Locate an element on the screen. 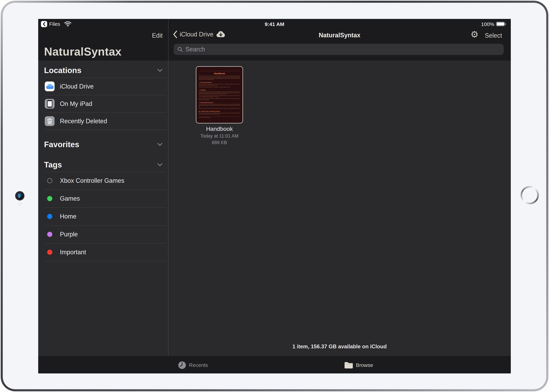  sidebar-tag-games: Games is located at coordinates (105, 199).